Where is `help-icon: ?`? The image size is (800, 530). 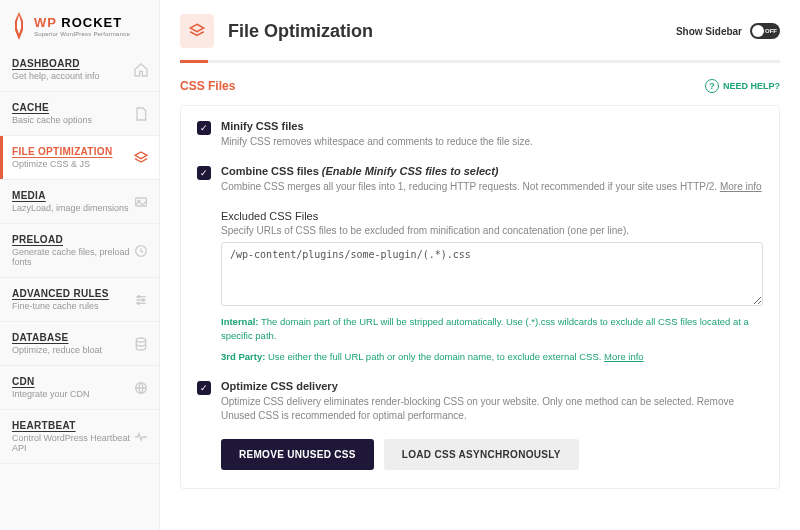
help-icon: ? is located at coordinates (712, 86).